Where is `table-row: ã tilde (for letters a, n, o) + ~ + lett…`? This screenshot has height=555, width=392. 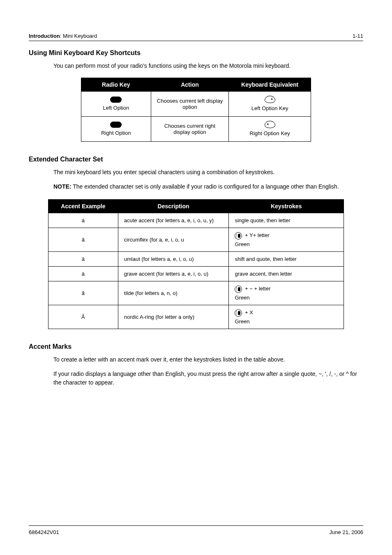 table-row: ã tilde (for letters a, n, o) + ~ + lett… is located at coordinates (196, 293).